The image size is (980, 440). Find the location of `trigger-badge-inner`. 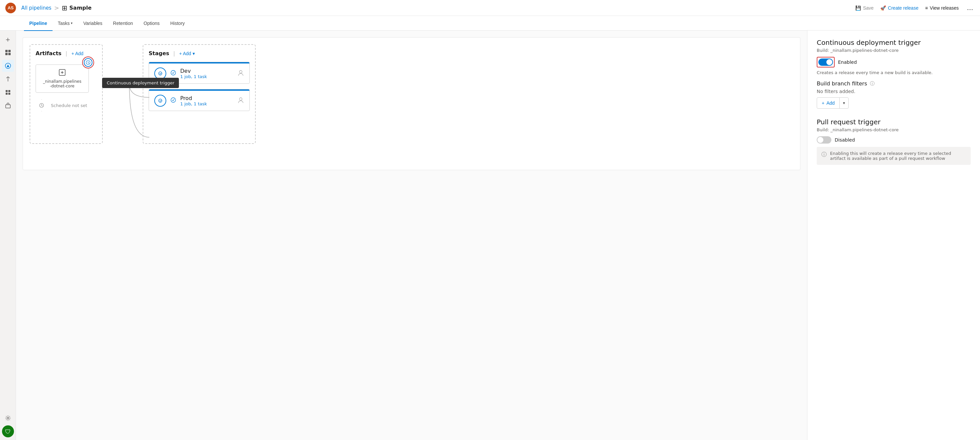

trigger-badge-inner is located at coordinates (88, 62).